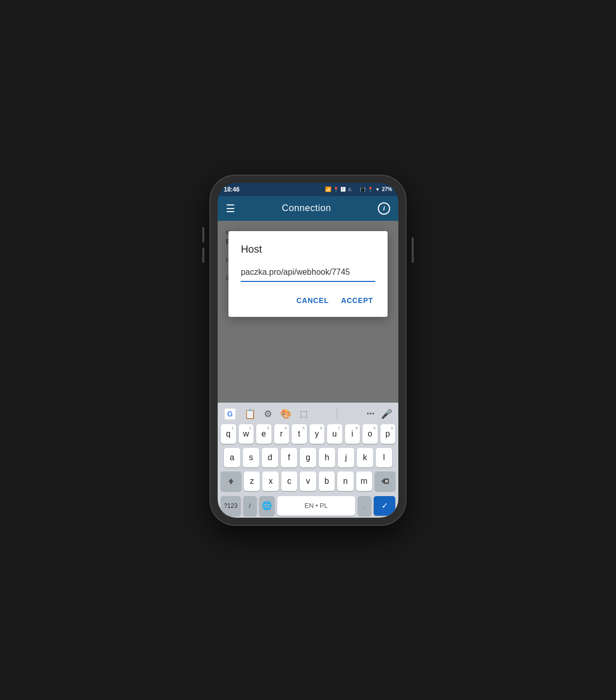  What do you see at coordinates (308, 274) in the screenshot?
I see `host-dialog: Host CANCEL ACCEPT` at bounding box center [308, 274].